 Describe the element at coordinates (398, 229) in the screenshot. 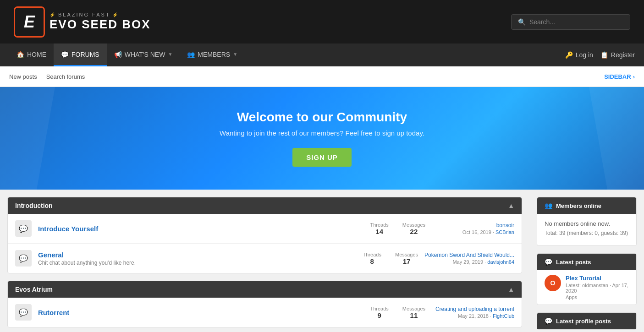

I see `forum-stats: Threads 14 Messages 22` at that location.